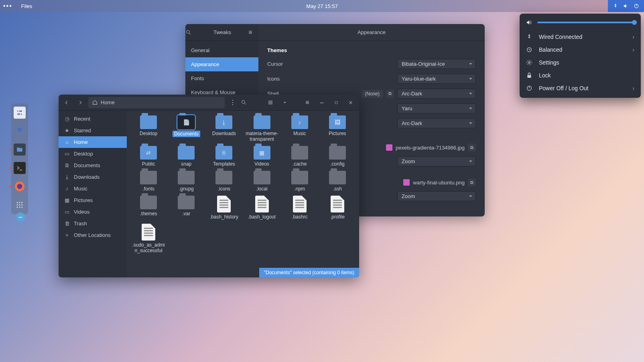  What do you see at coordinates (186, 156) in the screenshot?
I see `folder-item: snap` at bounding box center [186, 156].